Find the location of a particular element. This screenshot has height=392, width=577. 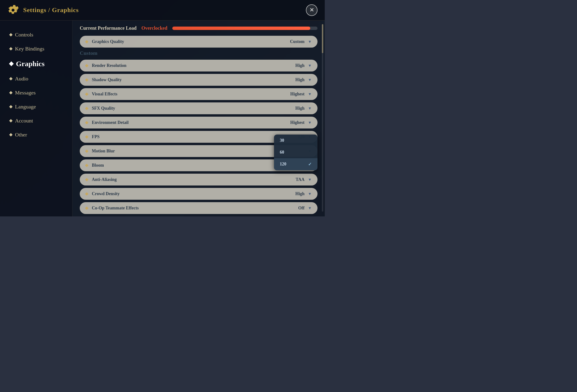

sidebar-item-language: Language is located at coordinates (36, 107).